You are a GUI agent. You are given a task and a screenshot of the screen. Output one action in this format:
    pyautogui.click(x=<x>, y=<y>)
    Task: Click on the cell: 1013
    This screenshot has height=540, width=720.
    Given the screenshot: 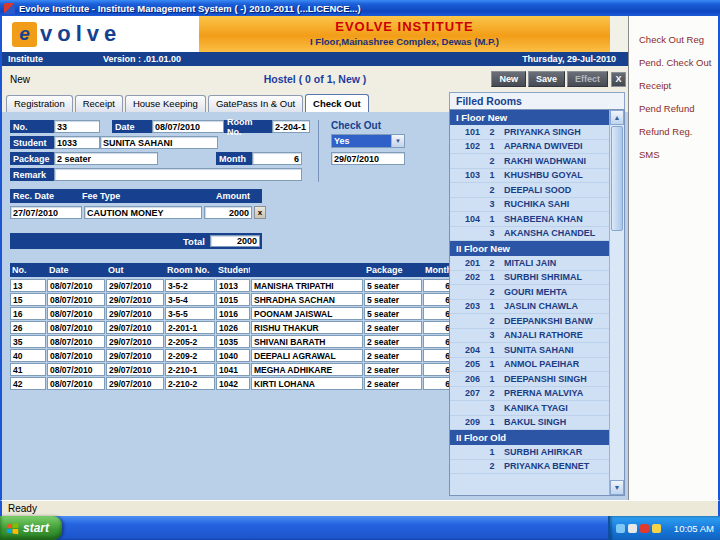 What is the action you would take?
    pyautogui.click(x=233, y=286)
    